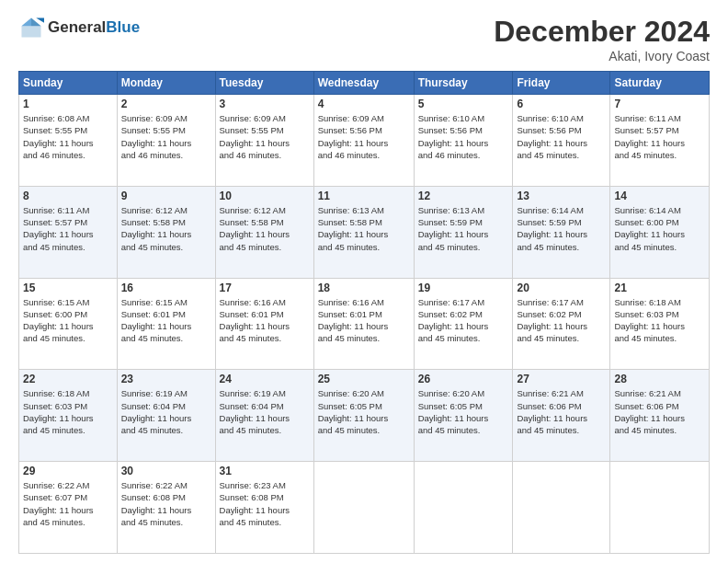  Describe the element at coordinates (463, 141) in the screenshot. I see `day-5: 5 Sunrise: 6:10 AMSunset: 5:56 PMDayligh…` at that location.